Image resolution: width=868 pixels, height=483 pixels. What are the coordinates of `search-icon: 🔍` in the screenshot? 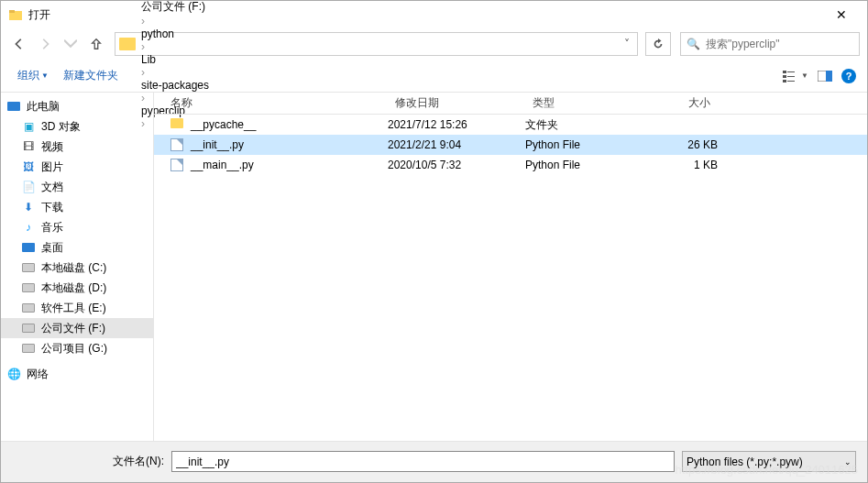 It's located at (693, 44).